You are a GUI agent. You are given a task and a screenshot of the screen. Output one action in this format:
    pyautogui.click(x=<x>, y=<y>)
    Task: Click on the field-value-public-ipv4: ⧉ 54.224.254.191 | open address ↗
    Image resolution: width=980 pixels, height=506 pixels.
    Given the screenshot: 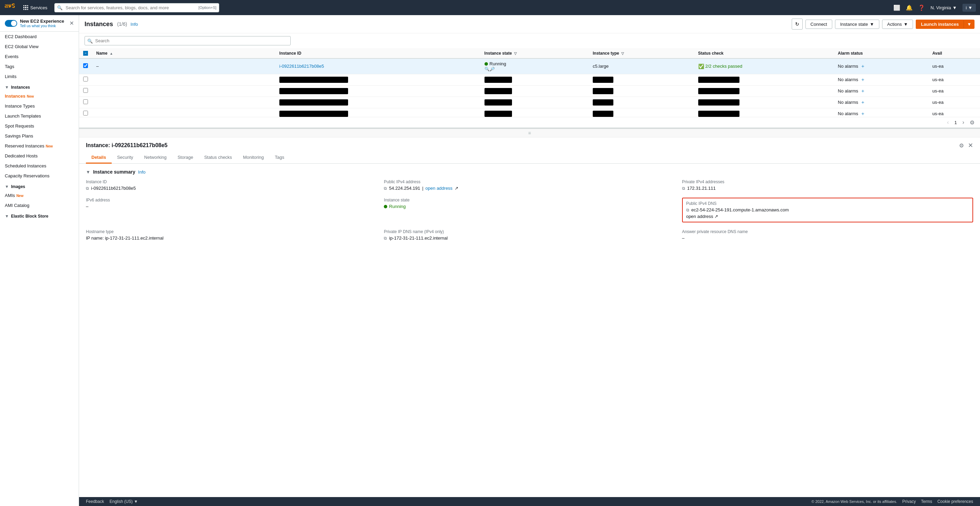 What is the action you would take?
    pyautogui.click(x=530, y=188)
    